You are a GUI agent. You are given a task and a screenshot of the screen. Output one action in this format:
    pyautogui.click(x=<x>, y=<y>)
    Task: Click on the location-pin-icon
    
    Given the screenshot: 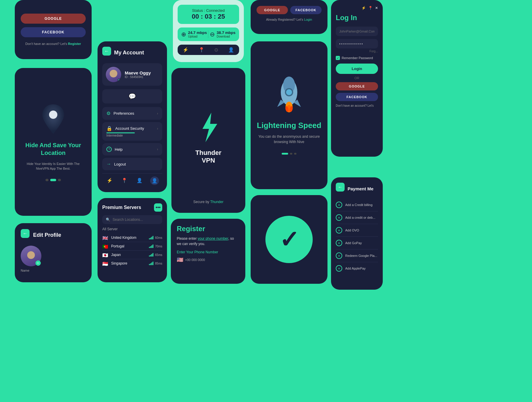 What is the action you would take?
    pyautogui.click(x=53, y=119)
    